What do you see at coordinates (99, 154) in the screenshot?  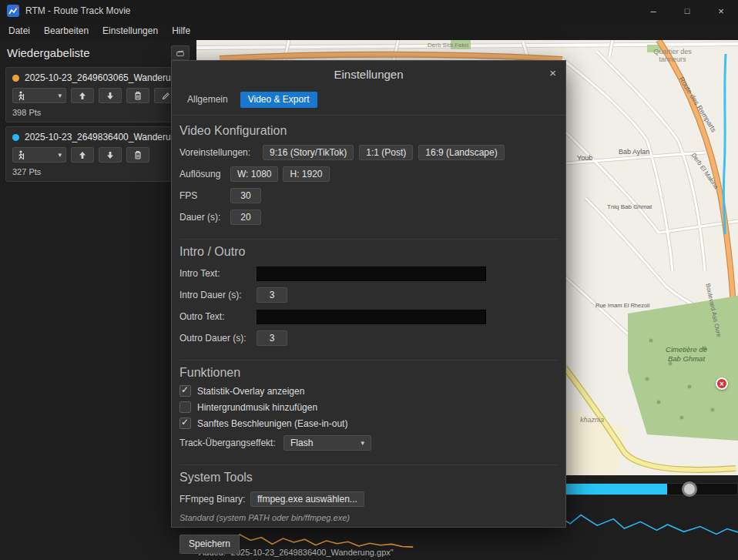 I see `track-card: 2025-10-23_2649836400_Wanderu ▾` at bounding box center [99, 154].